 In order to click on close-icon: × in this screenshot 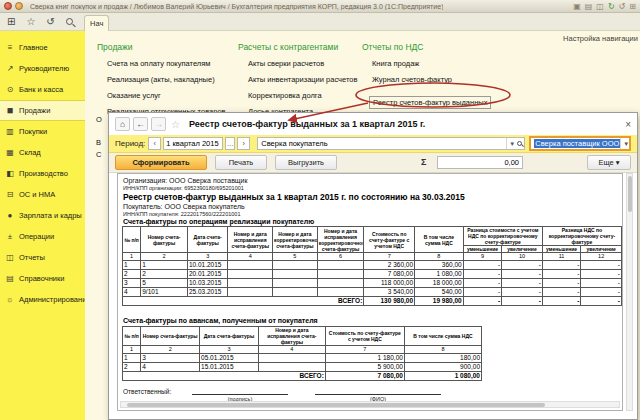, I will do `click(628, 124)`.